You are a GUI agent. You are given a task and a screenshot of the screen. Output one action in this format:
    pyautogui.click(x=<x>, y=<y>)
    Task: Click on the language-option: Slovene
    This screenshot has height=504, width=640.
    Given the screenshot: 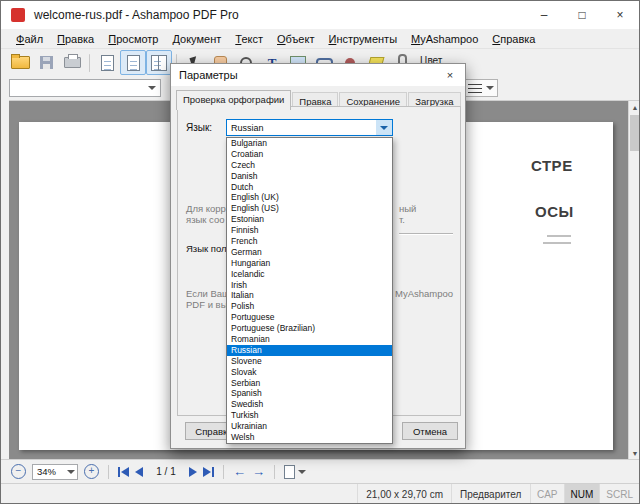 What is the action you would take?
    pyautogui.click(x=310, y=362)
    